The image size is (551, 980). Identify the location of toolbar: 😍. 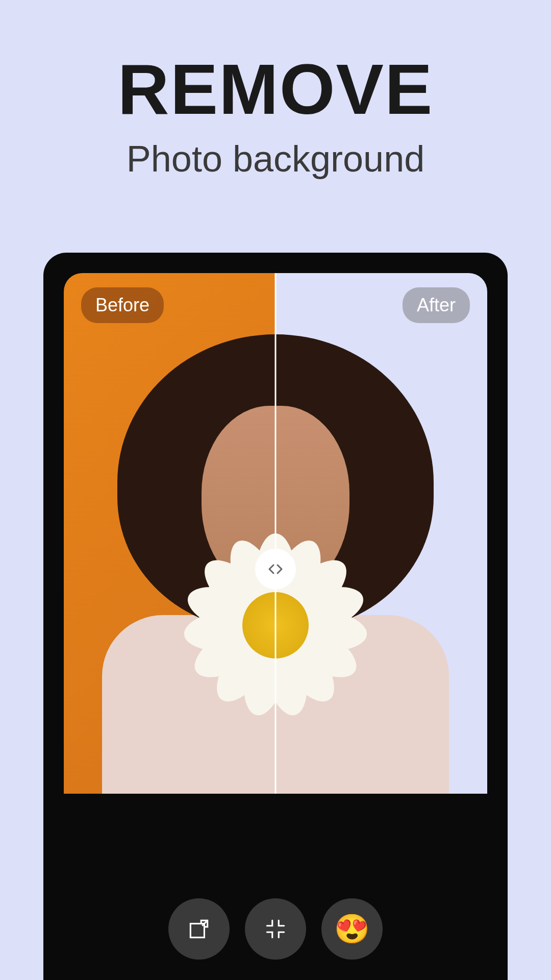
(276, 929).